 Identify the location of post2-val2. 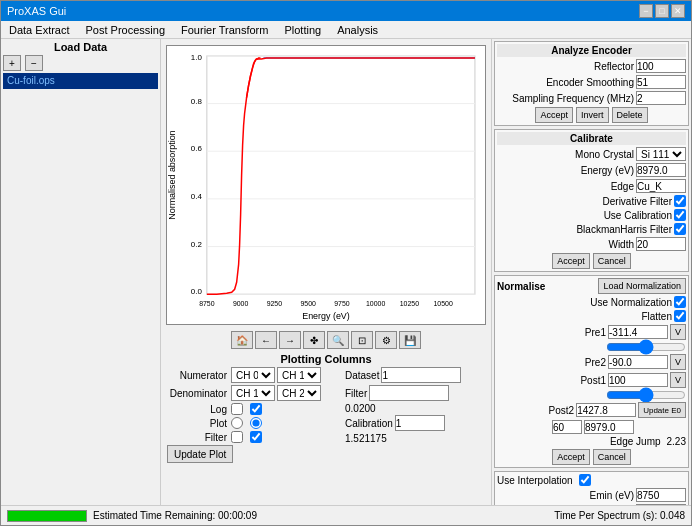
(567, 427).